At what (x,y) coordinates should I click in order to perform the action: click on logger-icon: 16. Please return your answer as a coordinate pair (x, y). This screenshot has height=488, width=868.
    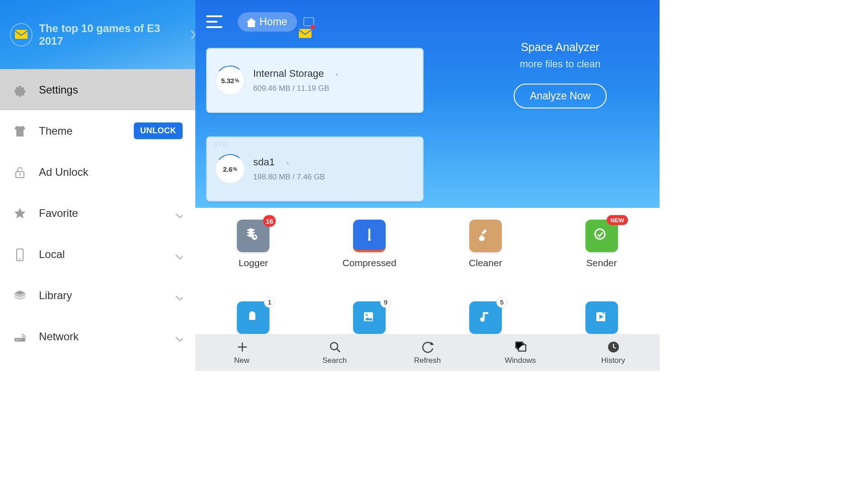
    Looking at the image, I should click on (253, 236).